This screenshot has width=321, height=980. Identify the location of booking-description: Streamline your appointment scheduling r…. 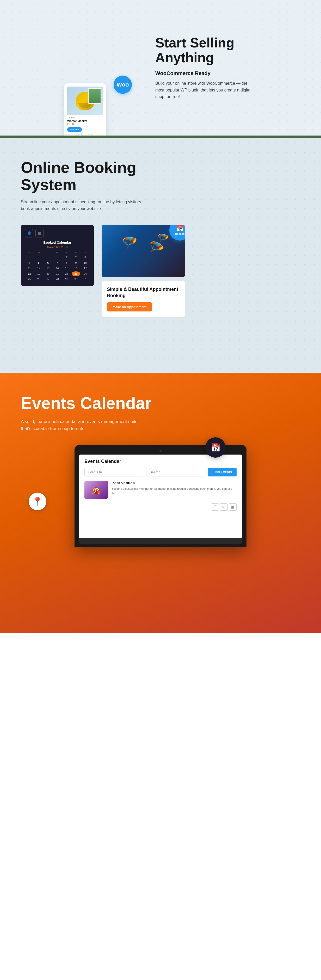
(84, 205).